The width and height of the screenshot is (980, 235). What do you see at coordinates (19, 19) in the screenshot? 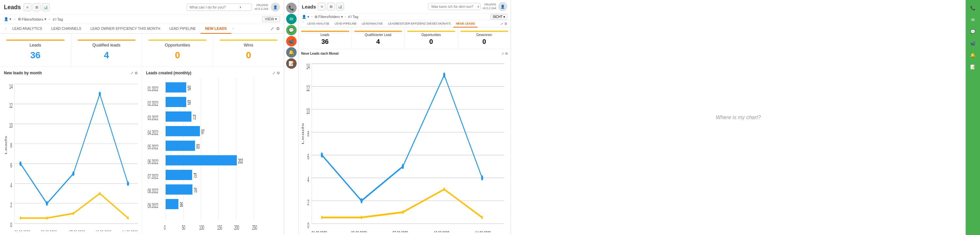
I see `filter-icon: ⊞` at bounding box center [19, 19].